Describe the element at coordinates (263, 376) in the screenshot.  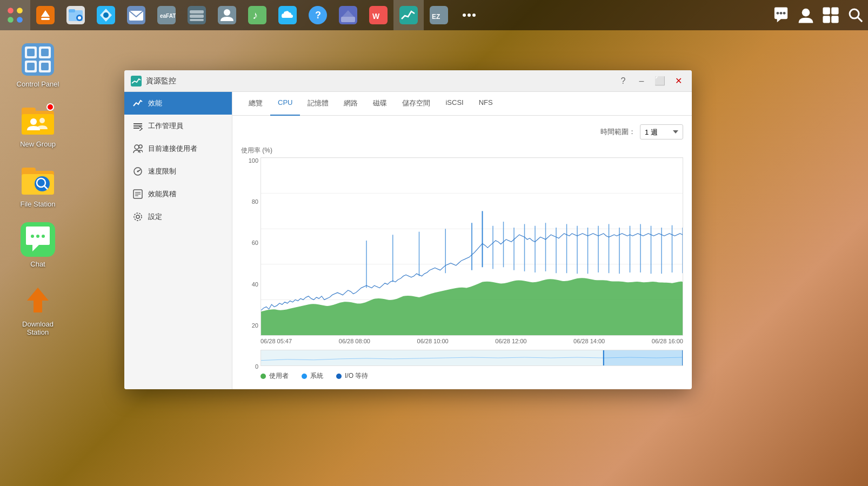
I see `legend-user-dot` at that location.